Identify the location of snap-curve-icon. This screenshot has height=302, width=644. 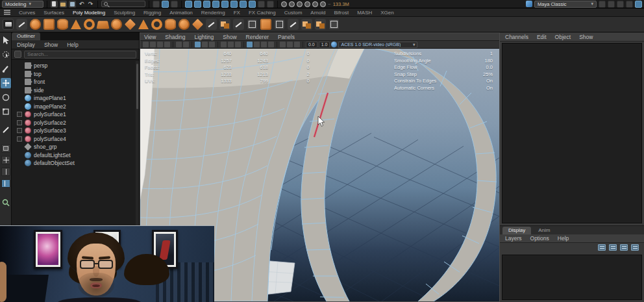
(197, 4).